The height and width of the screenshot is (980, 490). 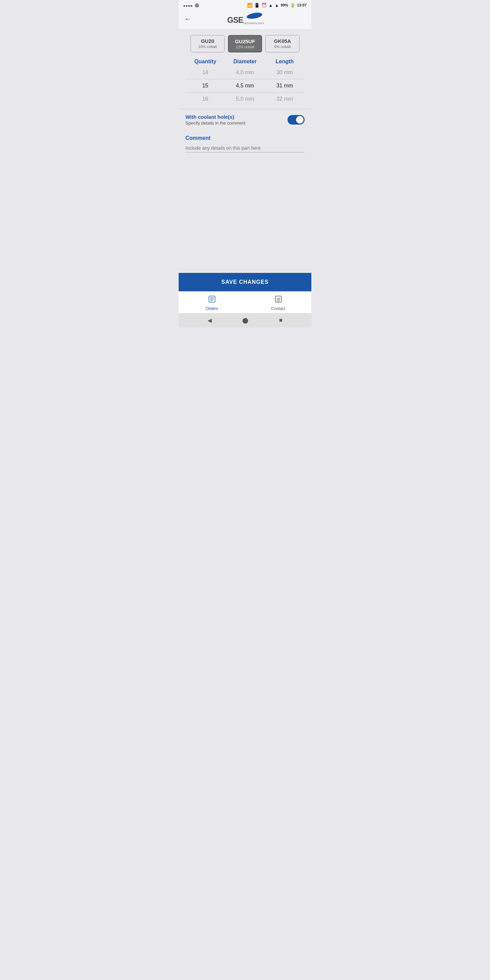 What do you see at coordinates (245, 144) in the screenshot?
I see `comment-section: Comment` at bounding box center [245, 144].